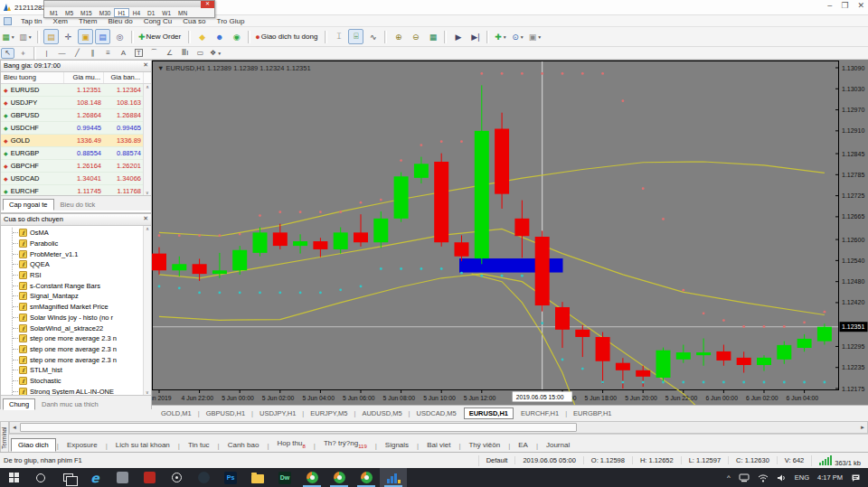 The width and height of the screenshot is (868, 487). I want to click on action-center-icon, so click(855, 478).